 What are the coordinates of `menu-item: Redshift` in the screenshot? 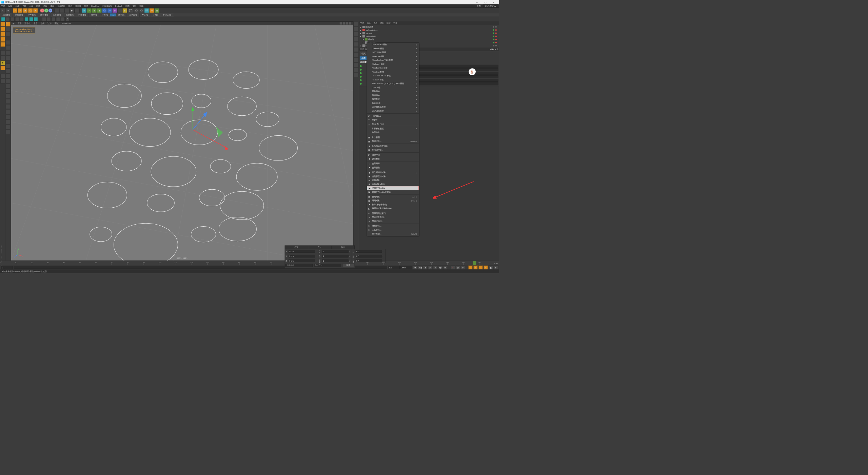 It's located at (119, 6).